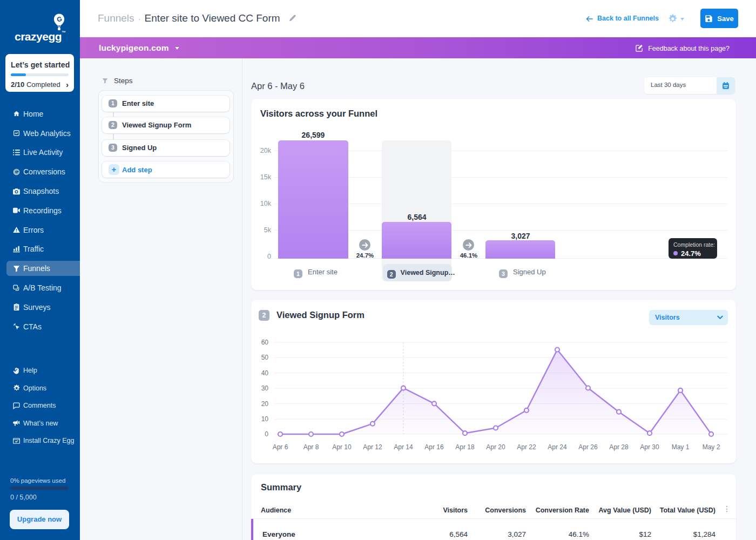  I want to click on svg-text: Apr 26, so click(588, 447).